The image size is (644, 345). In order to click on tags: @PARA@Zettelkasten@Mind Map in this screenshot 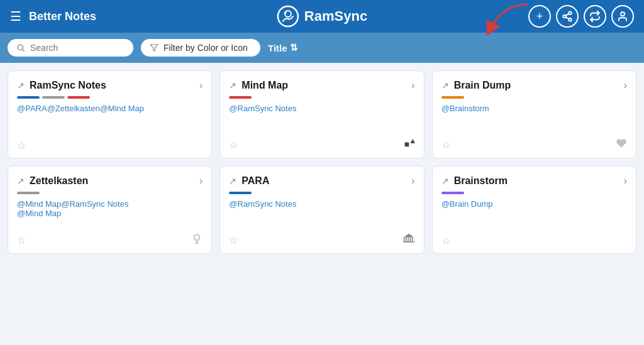, I will do `click(109, 108)`.